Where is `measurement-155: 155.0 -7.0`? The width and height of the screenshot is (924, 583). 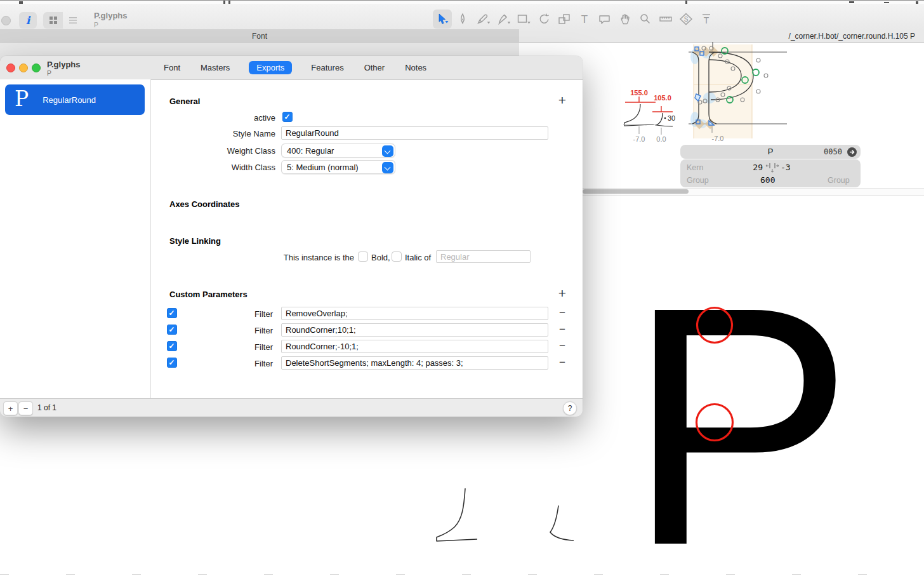 measurement-155: 155.0 -7.0 is located at coordinates (640, 116).